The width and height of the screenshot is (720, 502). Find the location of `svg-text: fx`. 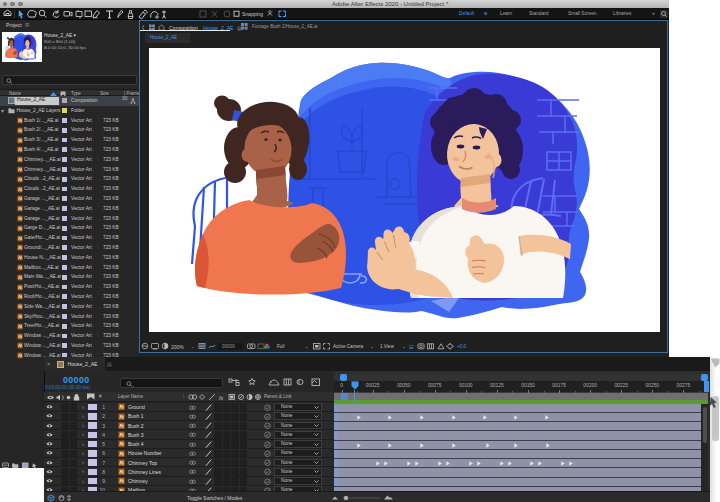

svg-text: fx is located at coordinates (222, 398).